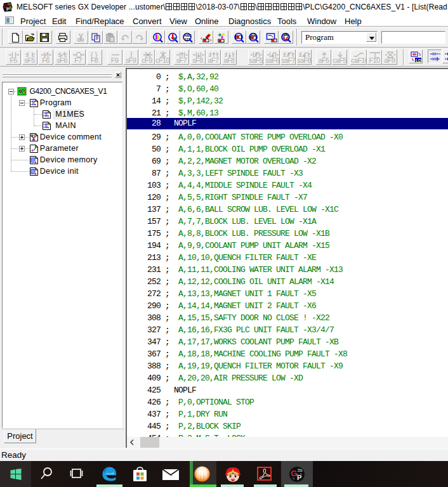  What do you see at coordinates (294, 473) in the screenshot?
I see `svg-text: G` at bounding box center [294, 473].